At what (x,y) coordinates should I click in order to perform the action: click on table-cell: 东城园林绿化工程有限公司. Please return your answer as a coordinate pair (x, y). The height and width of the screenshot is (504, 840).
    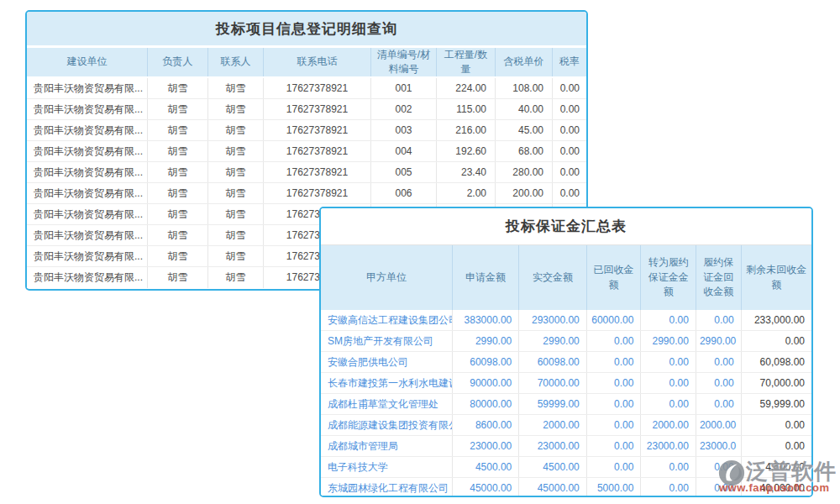
    Looking at the image, I should click on (386, 487).